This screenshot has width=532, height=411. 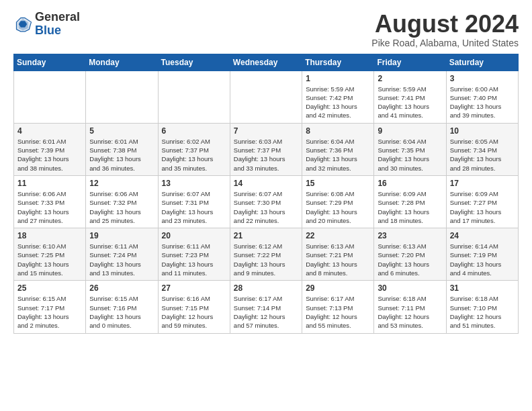 I want to click on calendar-cell: 28Sunrise: 6:17 AM Sunset: 7:14 PM Dayli…, so click(x=266, y=307).